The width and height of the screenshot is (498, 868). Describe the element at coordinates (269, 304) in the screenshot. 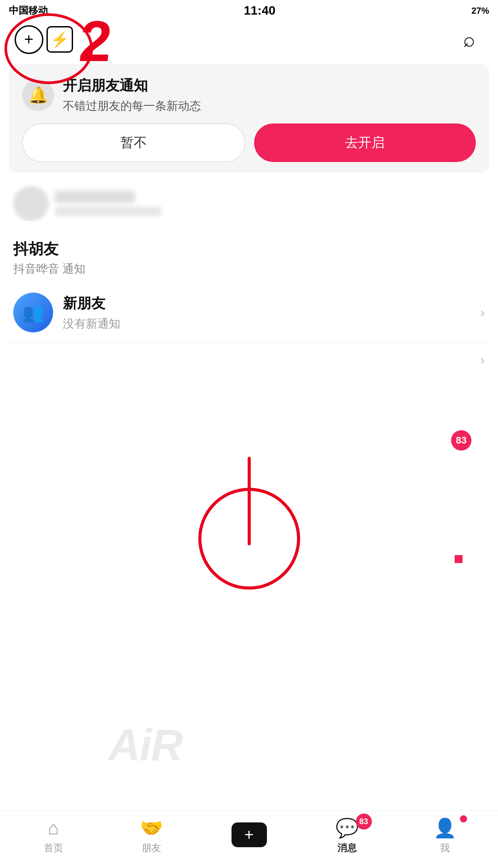

I see `new-friends-title: 新朋友` at that location.